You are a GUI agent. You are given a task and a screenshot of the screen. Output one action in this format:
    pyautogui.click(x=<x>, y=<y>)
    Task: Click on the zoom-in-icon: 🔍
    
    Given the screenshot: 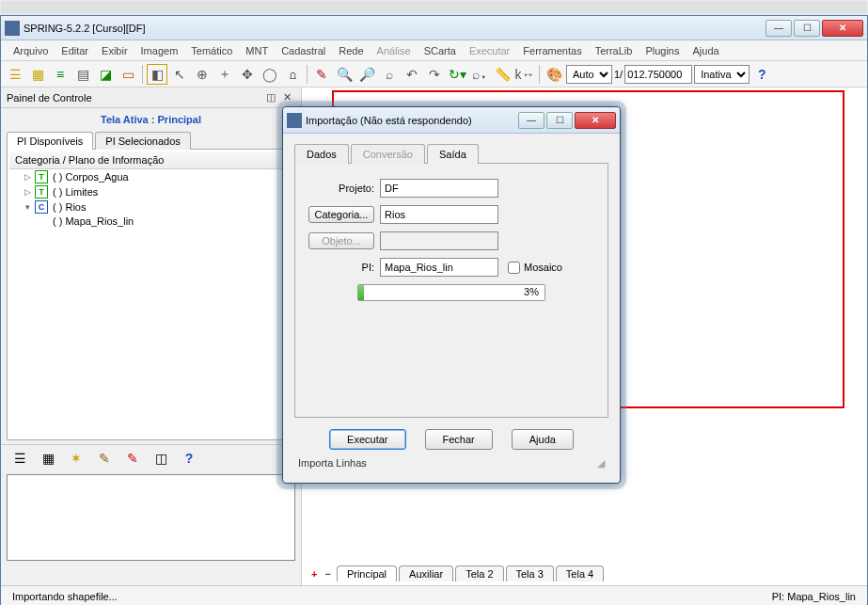 What is the action you would take?
    pyautogui.click(x=344, y=74)
    